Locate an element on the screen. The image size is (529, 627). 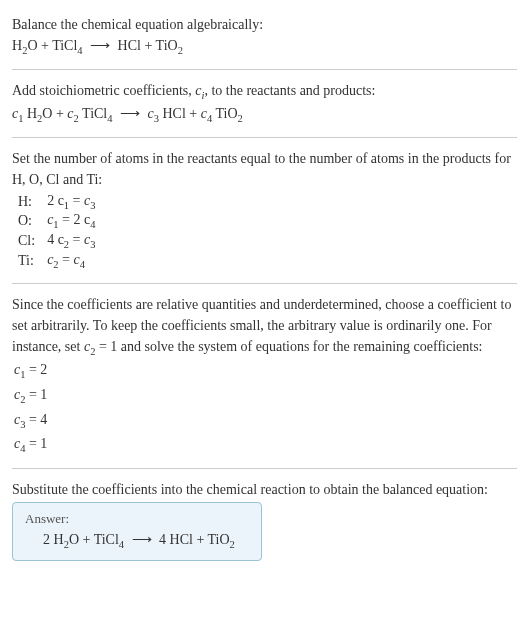
product-hcl: HCl is located at coordinates (130, 46).